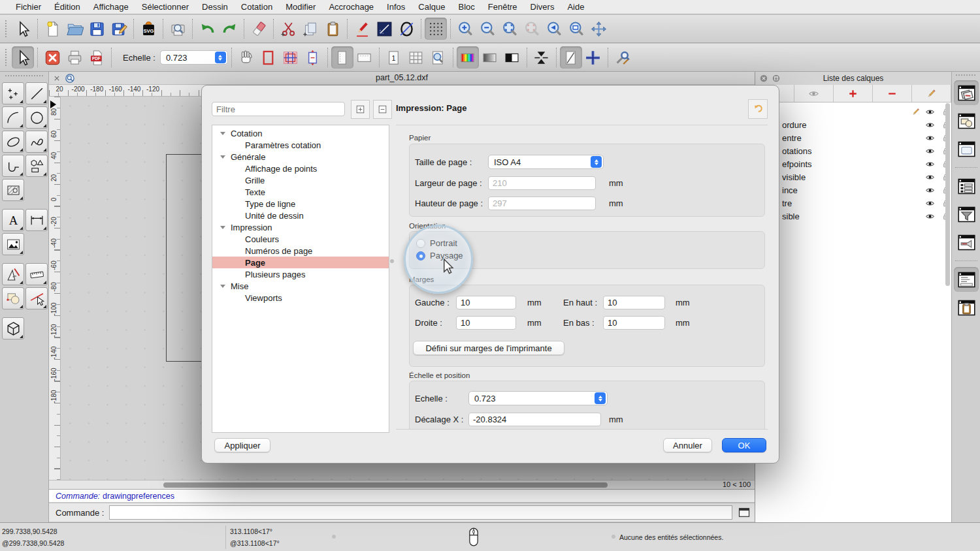 This screenshot has height=551, width=980. Describe the element at coordinates (593, 57) in the screenshot. I see `crosshair-button` at that location.